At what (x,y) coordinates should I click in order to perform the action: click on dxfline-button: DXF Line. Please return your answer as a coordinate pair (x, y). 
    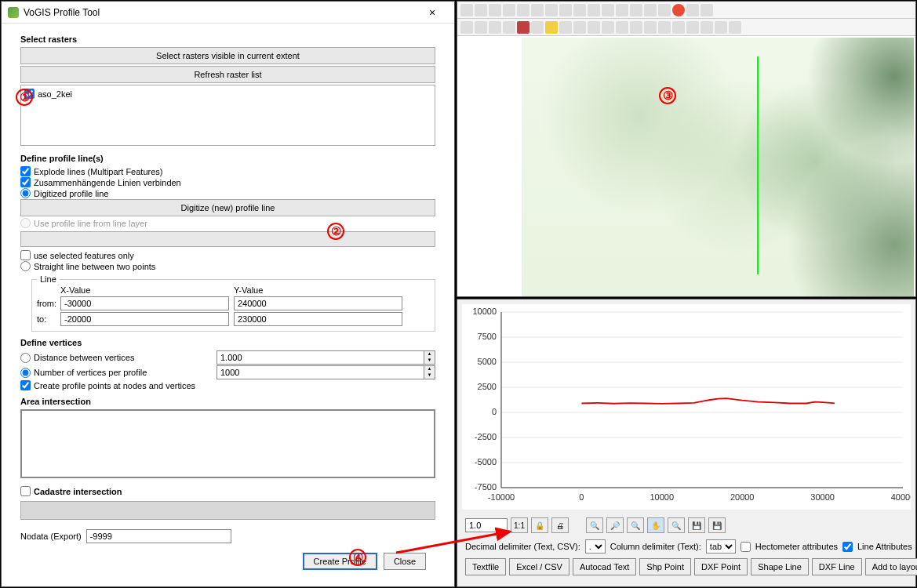
    Looking at the image, I should click on (837, 567).